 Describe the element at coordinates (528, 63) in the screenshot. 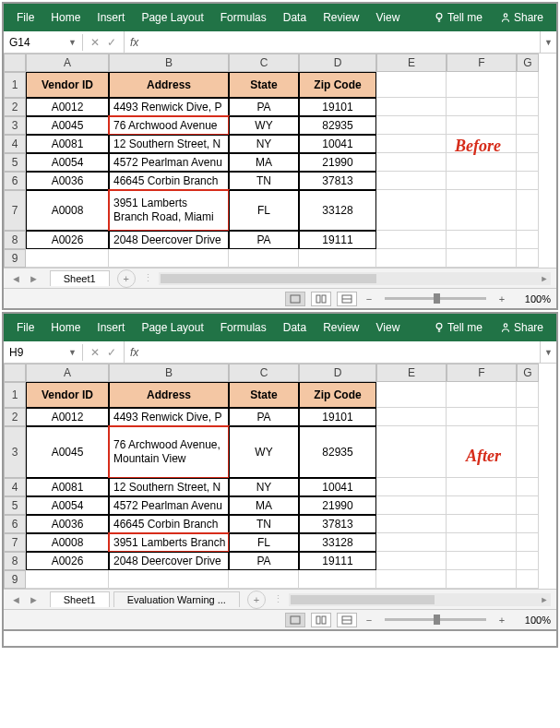

I see `col-header-G: G` at that location.